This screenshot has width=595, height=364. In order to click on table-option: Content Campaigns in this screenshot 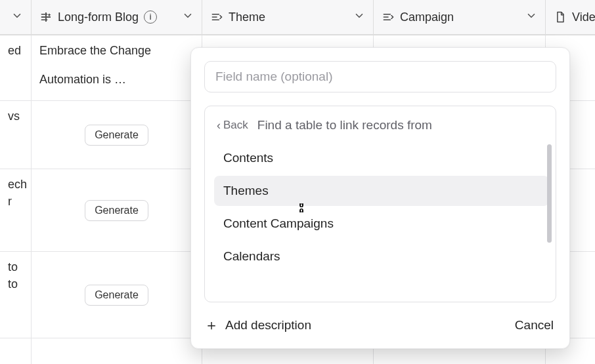, I will do `click(382, 224)`.